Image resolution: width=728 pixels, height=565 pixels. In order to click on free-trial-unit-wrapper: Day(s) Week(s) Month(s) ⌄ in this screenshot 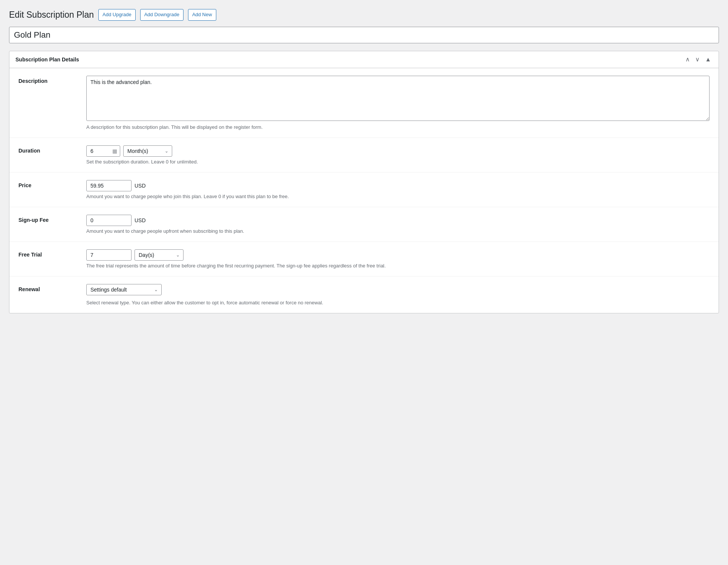, I will do `click(159, 255)`.